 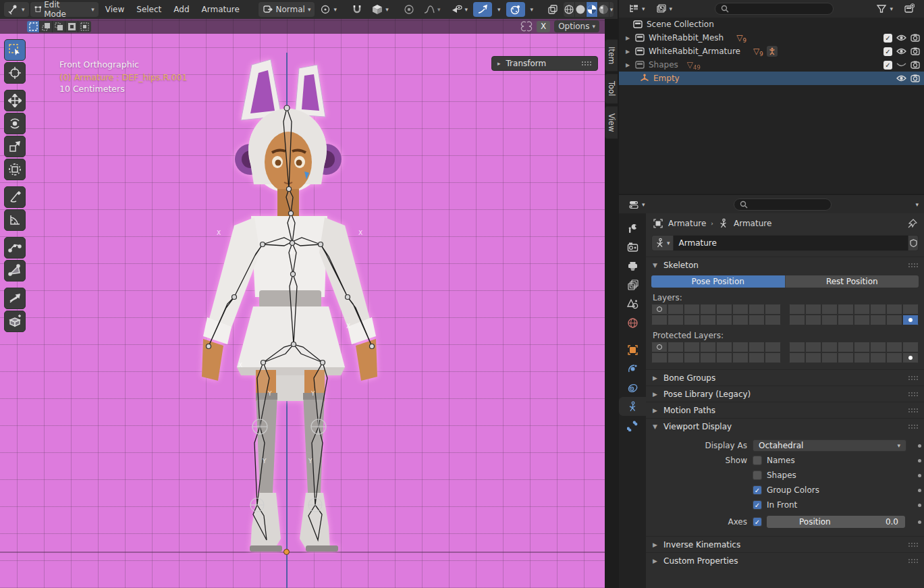 I want to click on tab-world-properties, so click(x=632, y=323).